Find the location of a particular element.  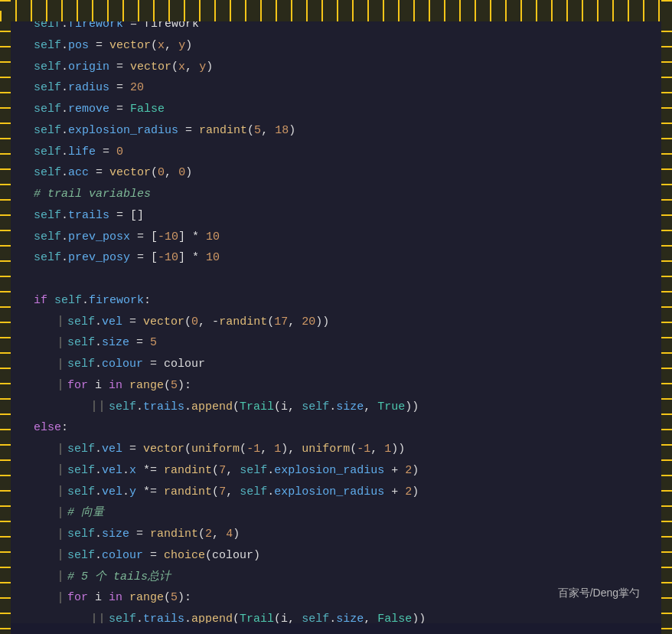

code-line: self.vel.y *= randint(7, self.explosion_… is located at coordinates (344, 492).